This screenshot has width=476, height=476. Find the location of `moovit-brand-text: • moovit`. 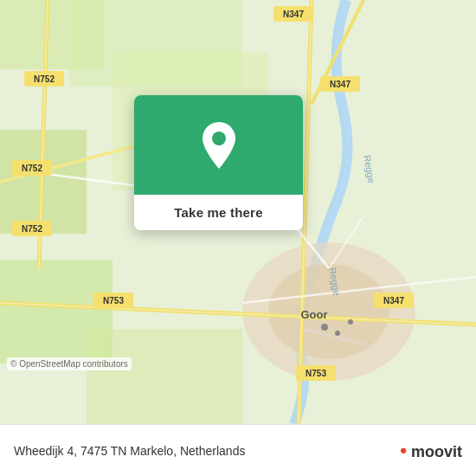

moovit-brand-text: • moovit is located at coordinates (431, 451).